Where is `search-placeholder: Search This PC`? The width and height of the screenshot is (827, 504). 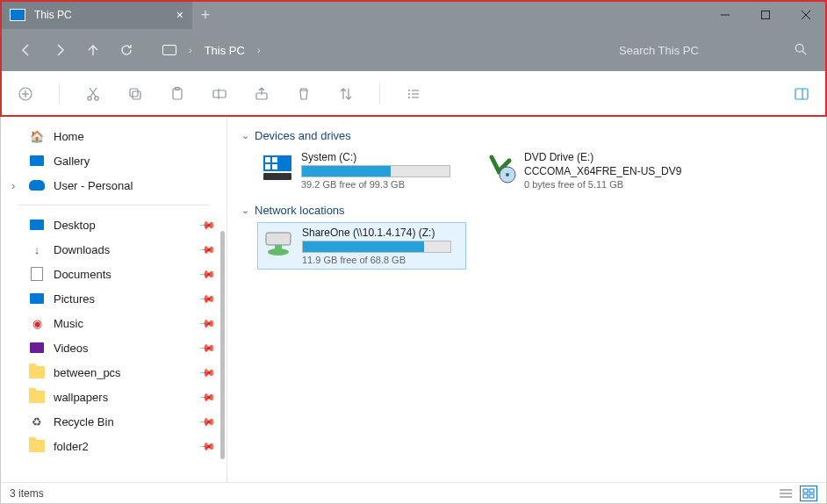 search-placeholder: Search This PC is located at coordinates (658, 51).